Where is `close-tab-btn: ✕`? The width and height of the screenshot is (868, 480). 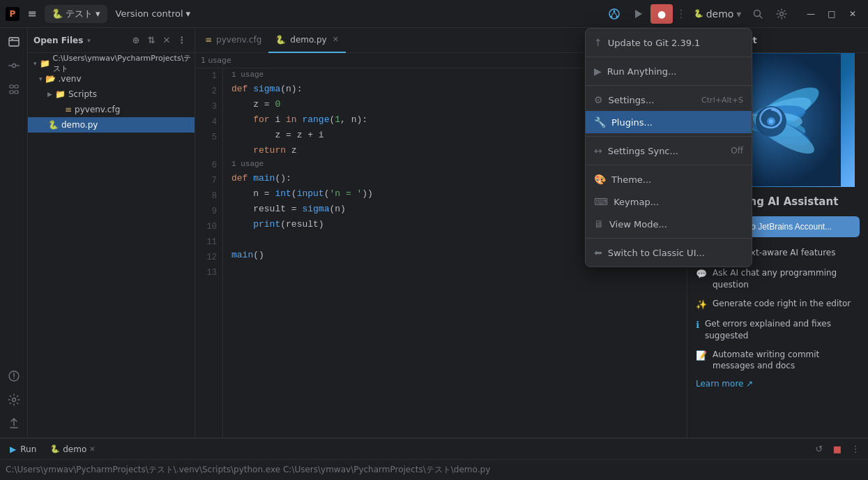 close-tab-btn: ✕ is located at coordinates (167, 40).